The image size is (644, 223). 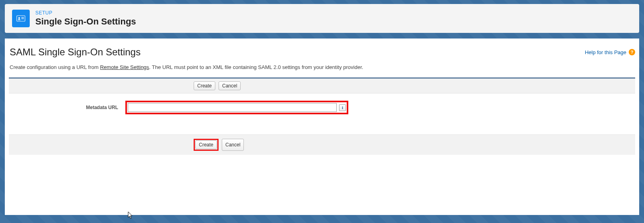 I want to click on info-icon: i, so click(x=342, y=107).